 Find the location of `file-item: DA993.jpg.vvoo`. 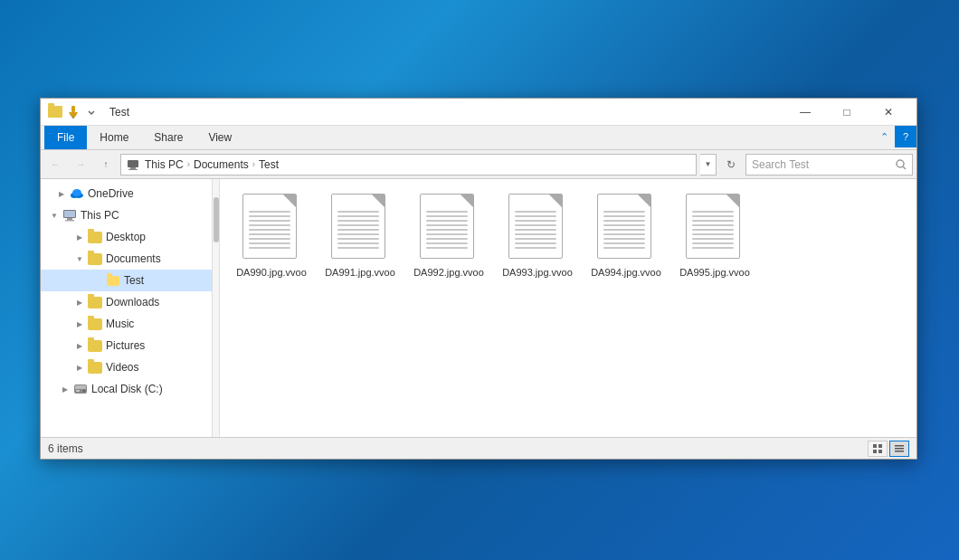

file-item: DA993.jpg.vvoo is located at coordinates (537, 236).